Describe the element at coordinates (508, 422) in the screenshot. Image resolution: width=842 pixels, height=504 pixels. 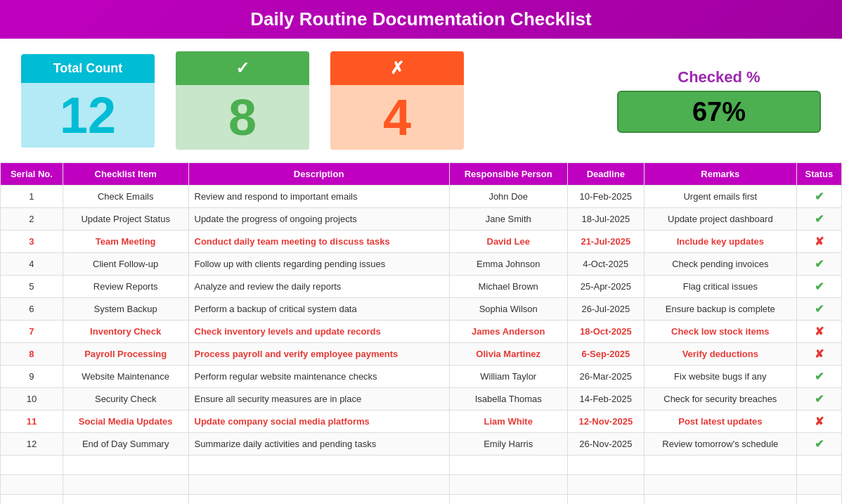
I see `cell-person: Liam White` at that location.